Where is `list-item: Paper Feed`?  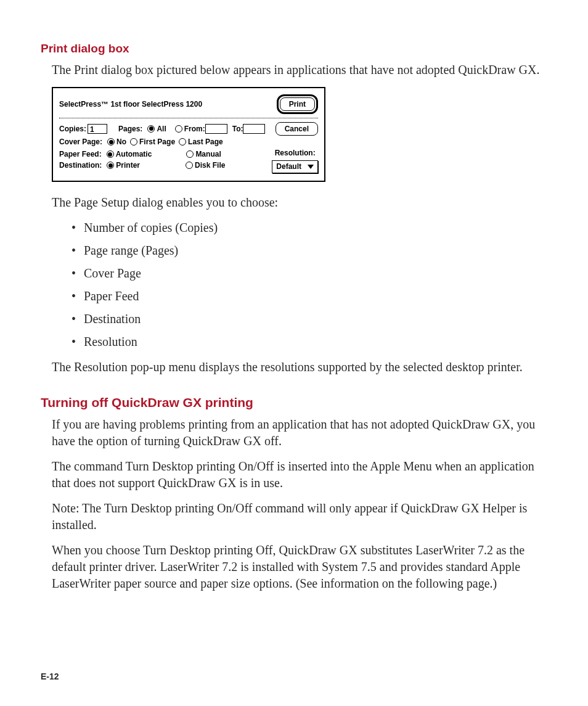
list-item: Paper Feed is located at coordinates (306, 296).